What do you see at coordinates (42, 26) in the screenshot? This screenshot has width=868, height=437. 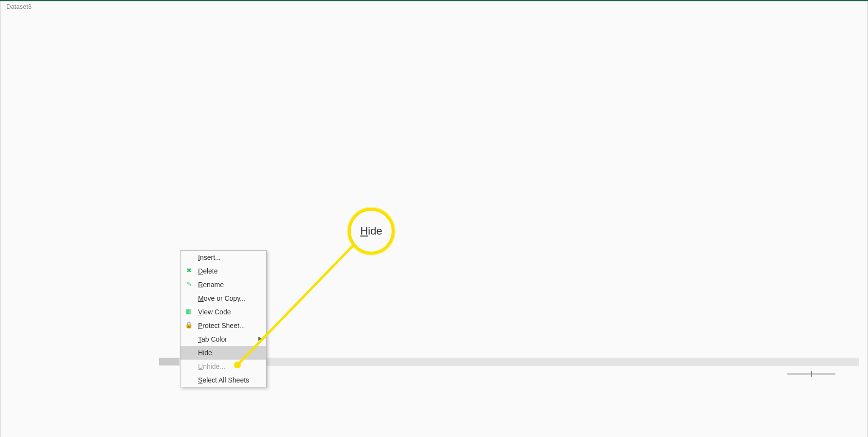 I see `tab-home: Home` at bounding box center [42, 26].